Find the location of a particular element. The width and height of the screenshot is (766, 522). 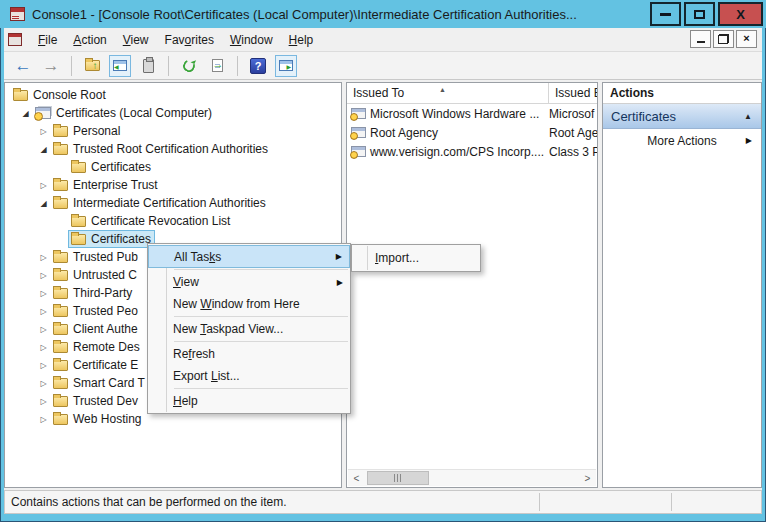

status-bar: Contains actions that can be performed o… is located at coordinates (383, 502).